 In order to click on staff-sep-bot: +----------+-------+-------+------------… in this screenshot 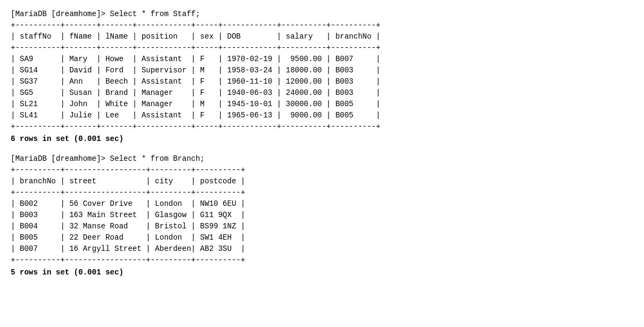, I will do `click(322, 127)`.